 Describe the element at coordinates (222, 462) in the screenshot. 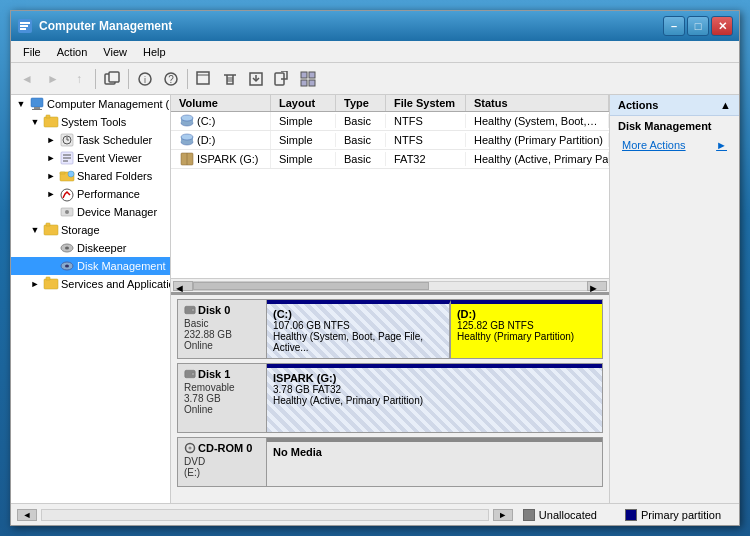

I see `cdrom-0-label: CD-ROM 0 DVD (E:)` at that location.